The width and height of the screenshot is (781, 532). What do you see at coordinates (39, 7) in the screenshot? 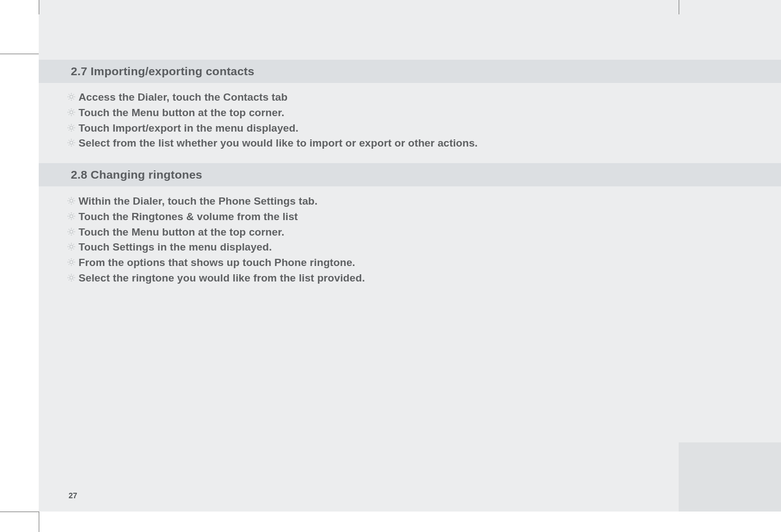
I see `cropmark-top-left-vertical` at bounding box center [39, 7].